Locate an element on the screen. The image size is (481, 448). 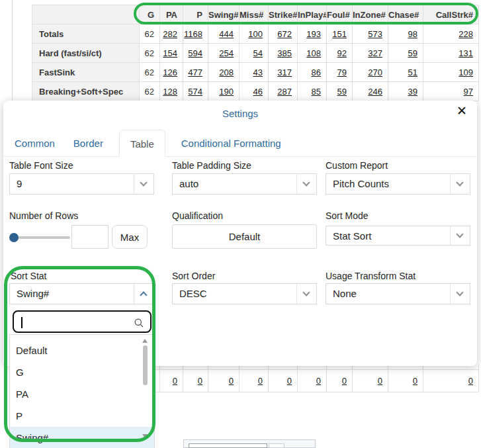
scroll-down-icon is located at coordinates (145, 436).